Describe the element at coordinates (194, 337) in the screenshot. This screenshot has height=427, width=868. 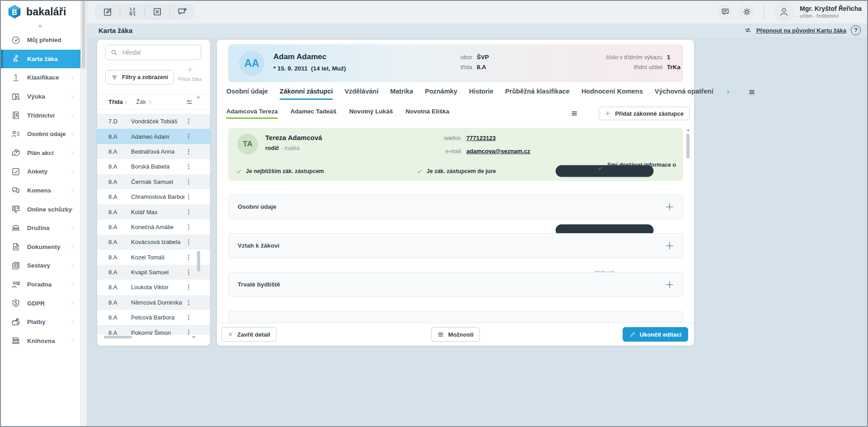
I see `scroll-down-arrow` at that location.